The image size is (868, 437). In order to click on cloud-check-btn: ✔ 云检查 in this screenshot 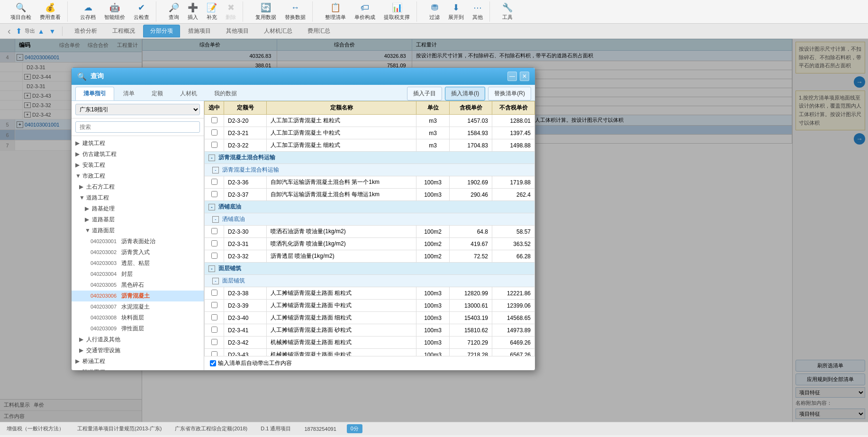, I will do `click(141, 11)`.